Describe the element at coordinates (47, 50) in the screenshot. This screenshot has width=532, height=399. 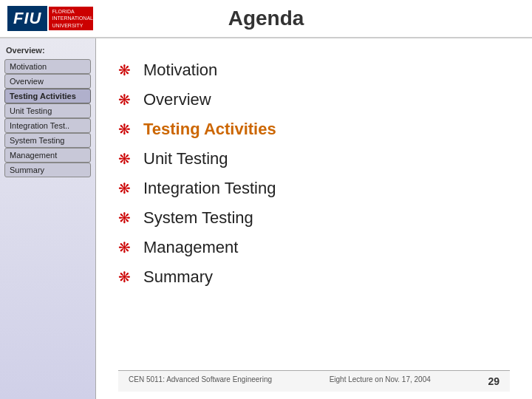
I see `sidebar-section-label: Overview:` at that location.